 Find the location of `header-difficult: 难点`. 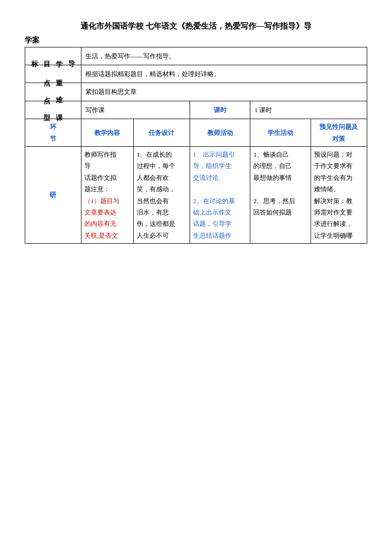

header-difficult: 难点 is located at coordinates (53, 92).